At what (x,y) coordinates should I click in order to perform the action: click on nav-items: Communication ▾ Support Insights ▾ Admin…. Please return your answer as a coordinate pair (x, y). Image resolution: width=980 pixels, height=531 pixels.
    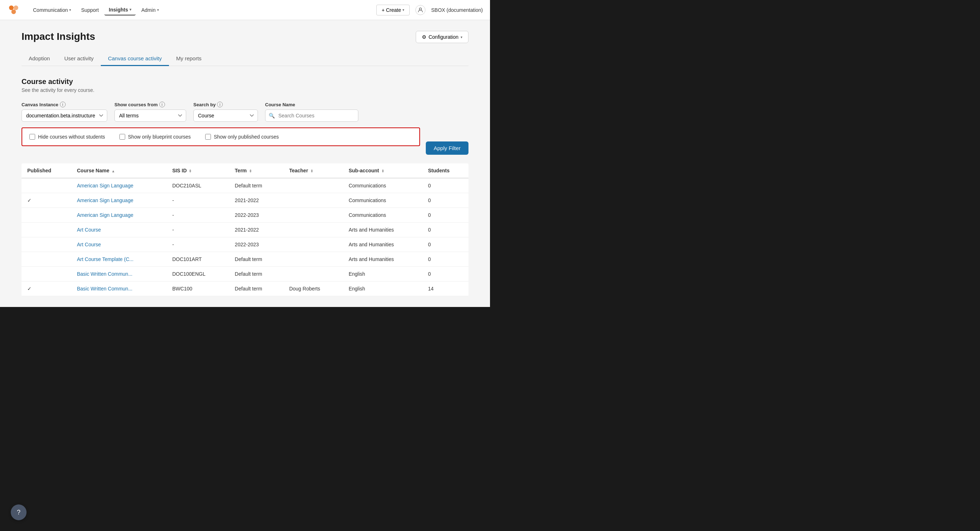
    Looking at the image, I should click on (198, 10).